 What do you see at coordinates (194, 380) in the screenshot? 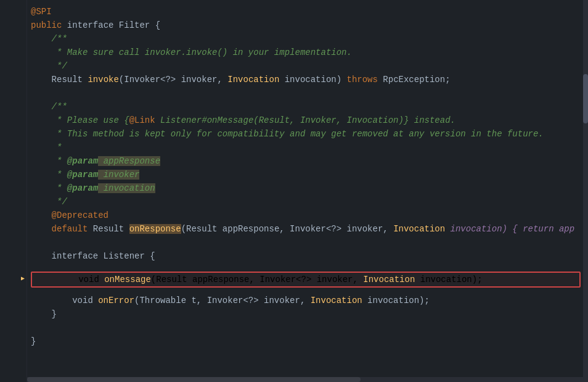
I see `scrollbar-thumb-h` at bounding box center [194, 380].